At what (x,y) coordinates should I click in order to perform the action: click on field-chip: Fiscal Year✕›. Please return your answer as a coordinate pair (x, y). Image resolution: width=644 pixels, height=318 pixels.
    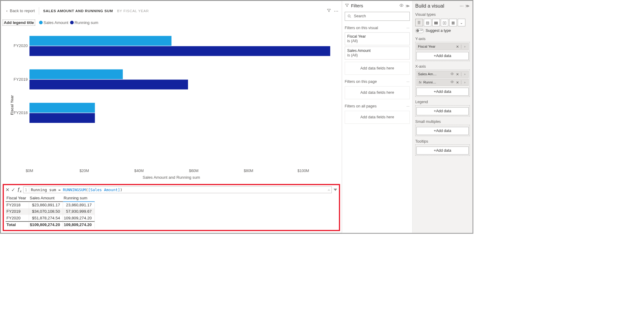
    Looking at the image, I should click on (443, 47).